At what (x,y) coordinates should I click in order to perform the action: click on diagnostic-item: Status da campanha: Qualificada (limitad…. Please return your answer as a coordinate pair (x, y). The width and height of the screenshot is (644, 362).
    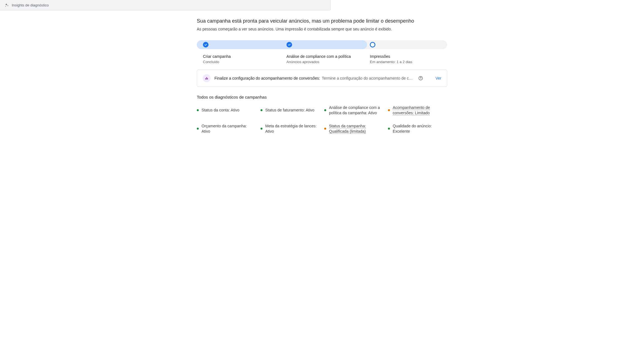
    Looking at the image, I should click on (354, 129).